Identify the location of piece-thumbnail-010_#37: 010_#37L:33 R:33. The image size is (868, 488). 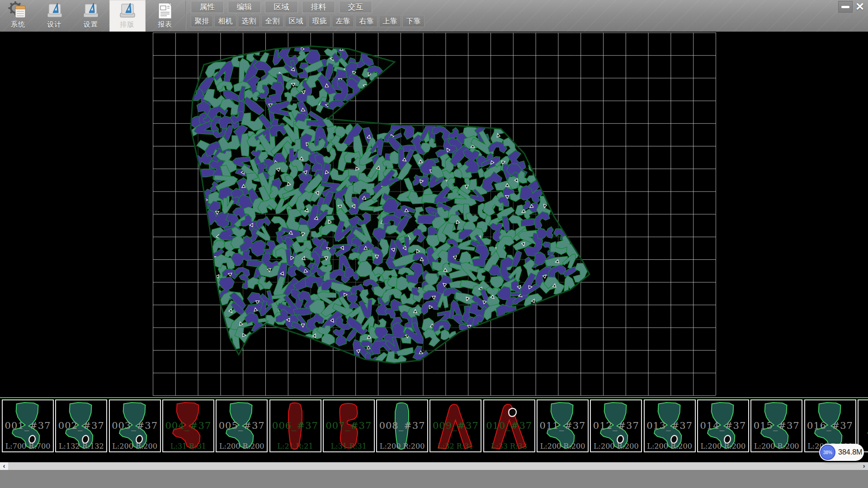
(509, 426).